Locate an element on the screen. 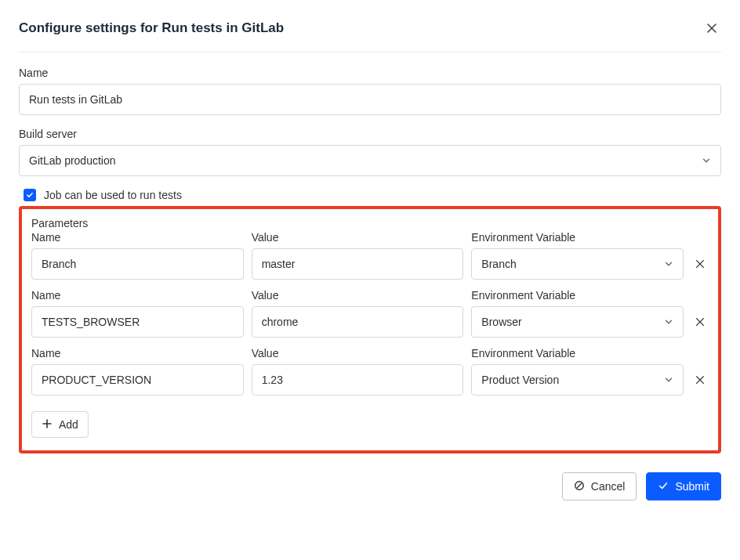  run-tests-checkbox-label: Job can be used to run tests is located at coordinates (113, 195).